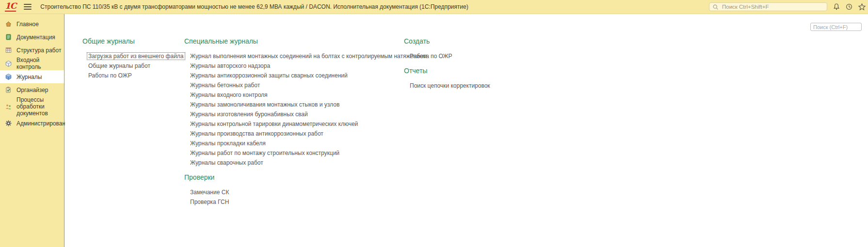 This screenshot has height=247, width=868. I want to click on sidebar-item-organizer: Органайзер, so click(32, 90).